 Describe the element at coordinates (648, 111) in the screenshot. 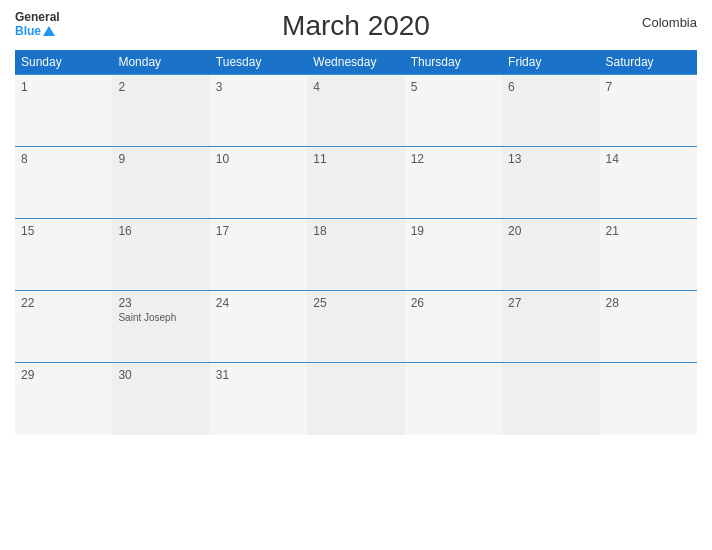

I see `calendar-day-cell: 7` at that location.